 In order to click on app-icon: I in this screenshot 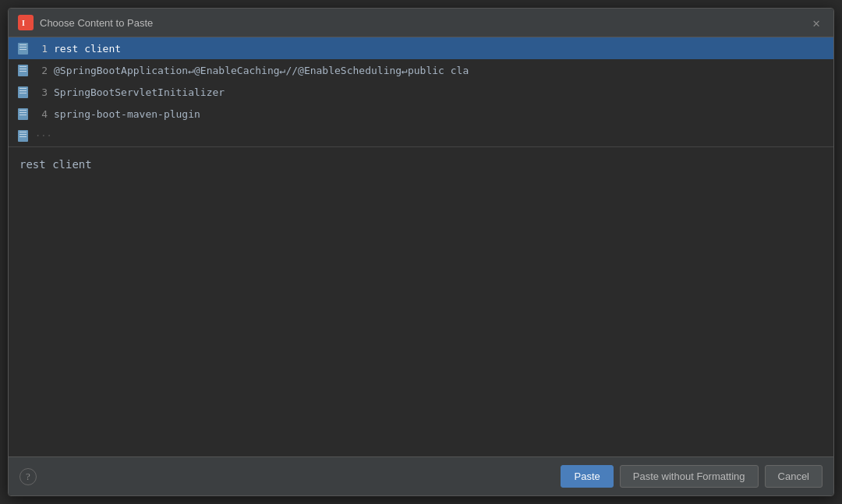, I will do `click(26, 23)`.